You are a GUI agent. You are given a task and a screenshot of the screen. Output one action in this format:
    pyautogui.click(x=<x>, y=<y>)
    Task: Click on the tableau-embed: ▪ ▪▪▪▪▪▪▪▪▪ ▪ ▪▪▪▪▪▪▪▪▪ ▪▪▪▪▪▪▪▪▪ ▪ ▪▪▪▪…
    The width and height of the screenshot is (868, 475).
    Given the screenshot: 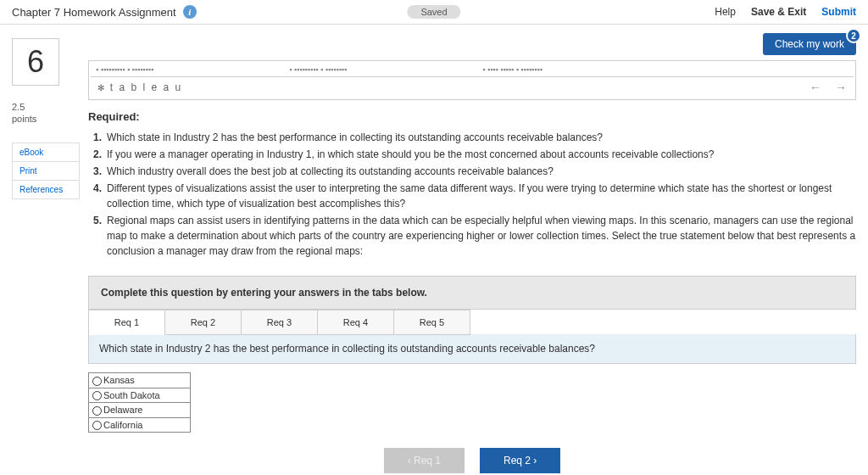 What is the action you would take?
    pyautogui.click(x=472, y=80)
    